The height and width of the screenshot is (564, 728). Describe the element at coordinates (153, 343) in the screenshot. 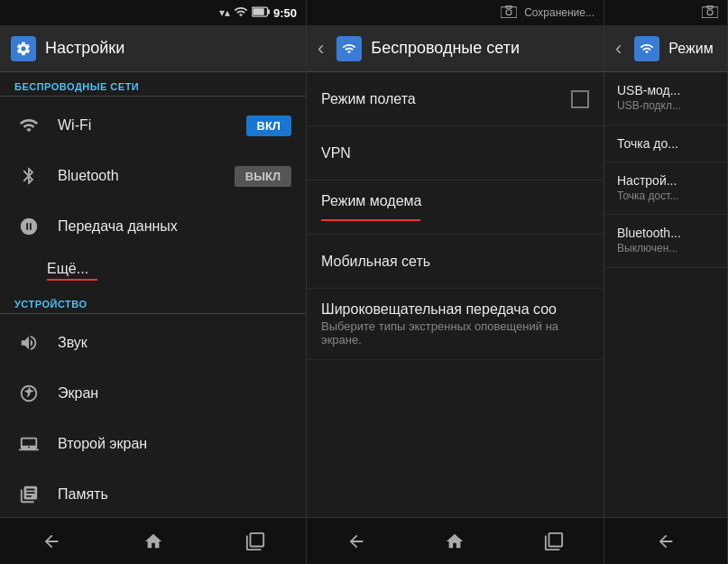

I see `sound-item: Звук` at that location.